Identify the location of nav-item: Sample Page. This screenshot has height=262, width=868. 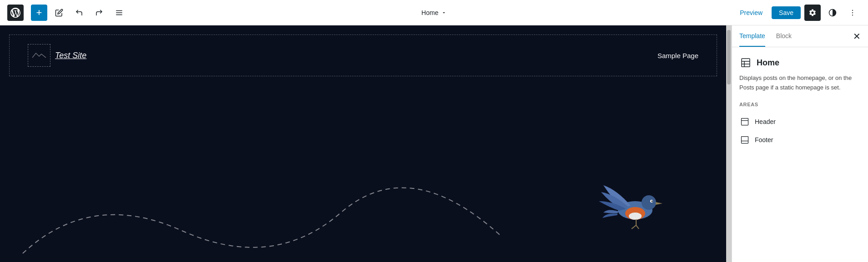
(678, 55).